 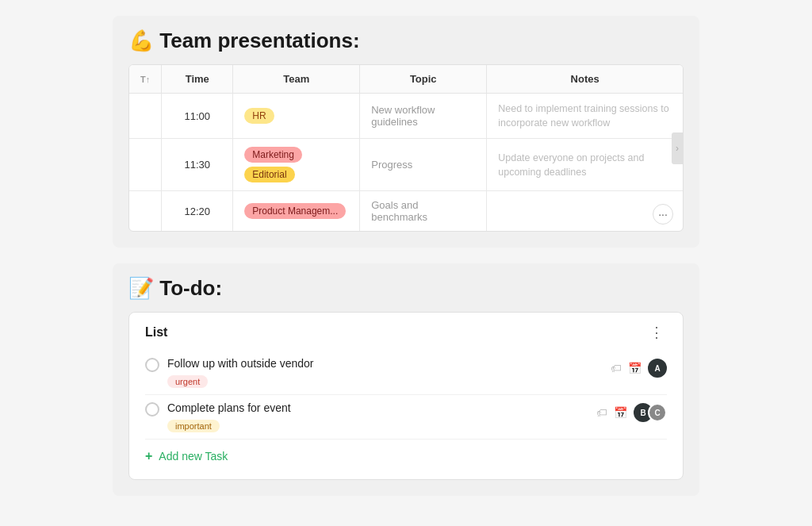 I want to click on task-avatar-1: A, so click(x=657, y=368).